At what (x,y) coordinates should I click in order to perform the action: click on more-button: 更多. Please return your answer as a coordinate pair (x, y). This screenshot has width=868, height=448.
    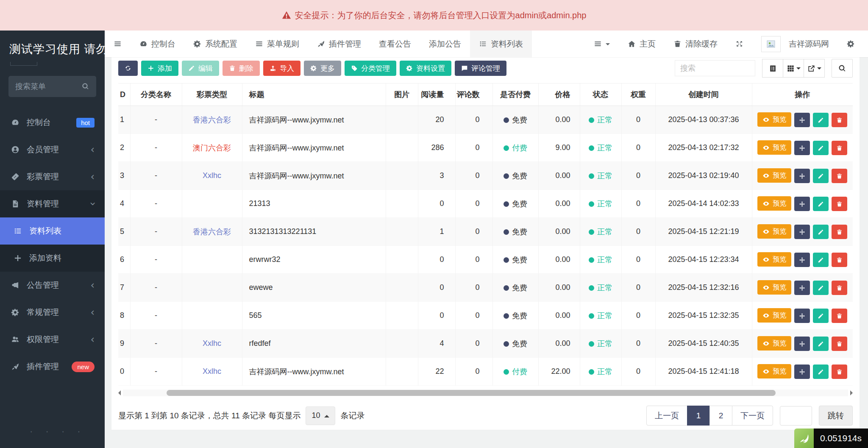
    Looking at the image, I should click on (323, 68).